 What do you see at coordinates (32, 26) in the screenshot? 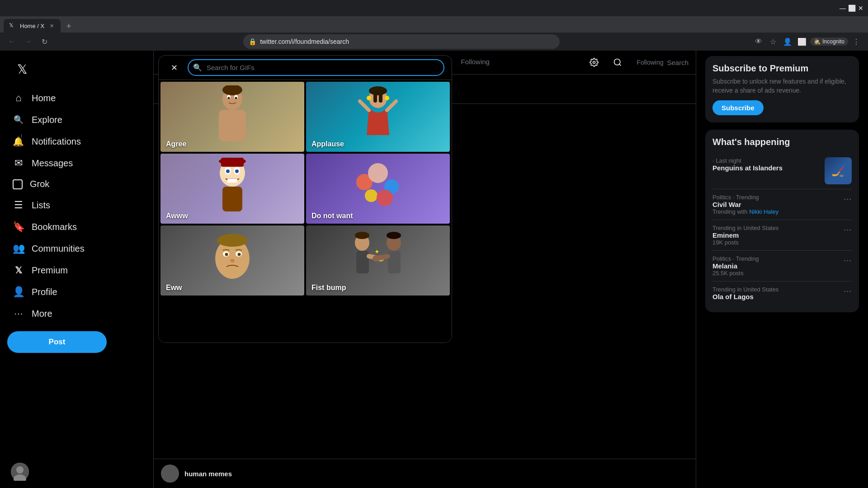
I see `browser-tab-active: 𝕏 Home / X ✕` at bounding box center [32, 26].